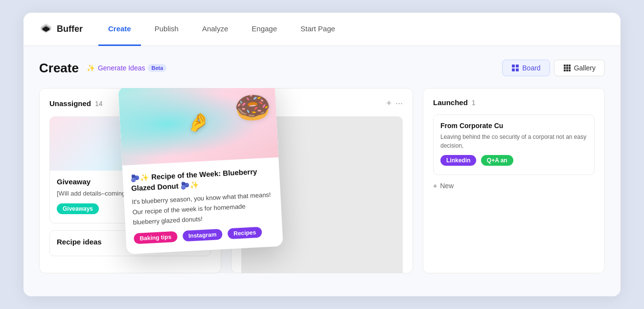 The image size is (644, 309). What do you see at coordinates (119, 29) in the screenshot?
I see `nav-create: Create` at bounding box center [119, 29].